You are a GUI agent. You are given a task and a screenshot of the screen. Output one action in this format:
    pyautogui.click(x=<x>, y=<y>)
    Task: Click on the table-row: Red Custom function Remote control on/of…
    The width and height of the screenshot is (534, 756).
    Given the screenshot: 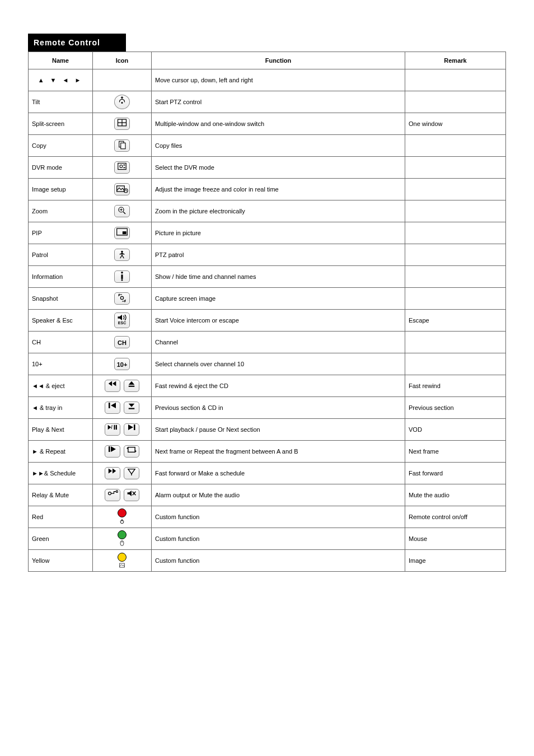 What is the action you would take?
    pyautogui.click(x=268, y=517)
    